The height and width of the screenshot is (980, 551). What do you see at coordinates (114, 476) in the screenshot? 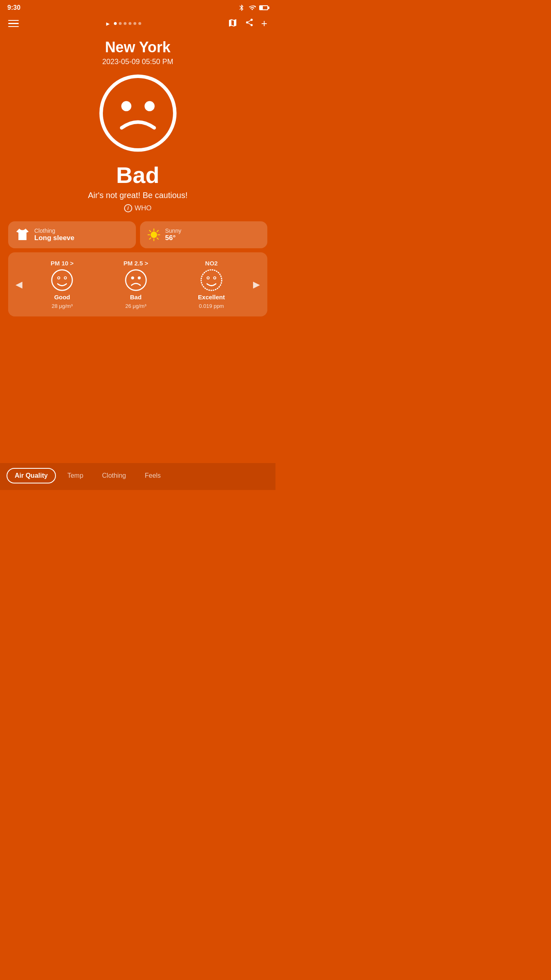
I see `bottom-nav-clothing: Clothing` at bounding box center [114, 476].